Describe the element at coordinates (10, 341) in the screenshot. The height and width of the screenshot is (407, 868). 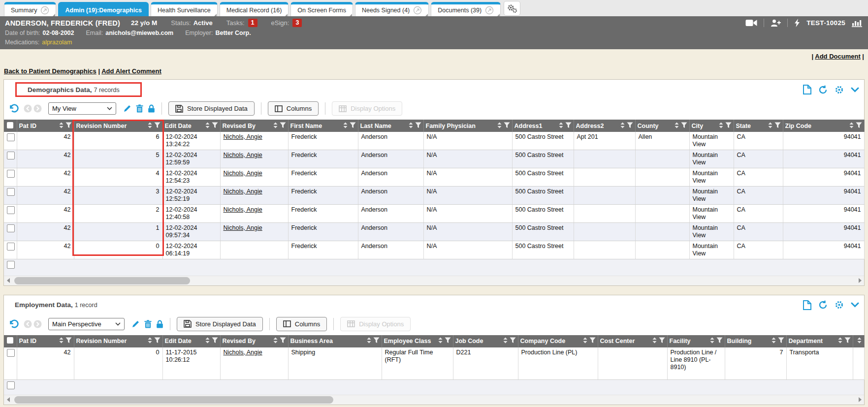
I see `select-all-checkbox` at that location.